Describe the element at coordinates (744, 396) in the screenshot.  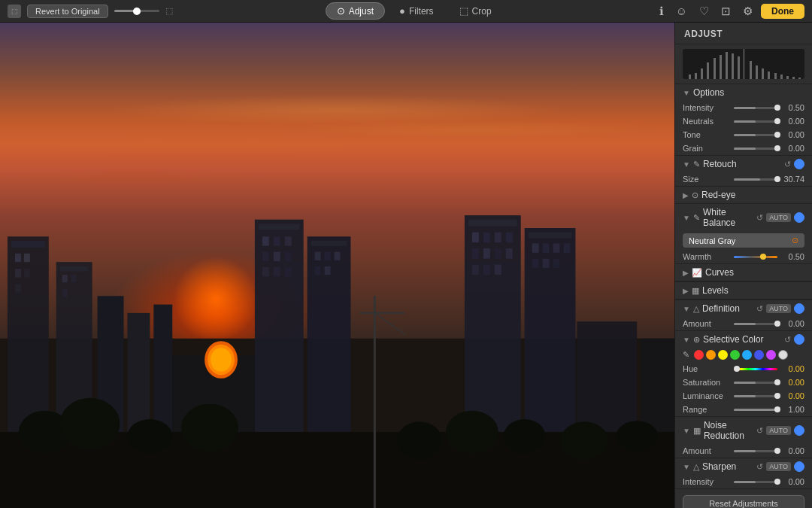
I see `selcolor-luminance-row: Luminance 0.00` at that location.